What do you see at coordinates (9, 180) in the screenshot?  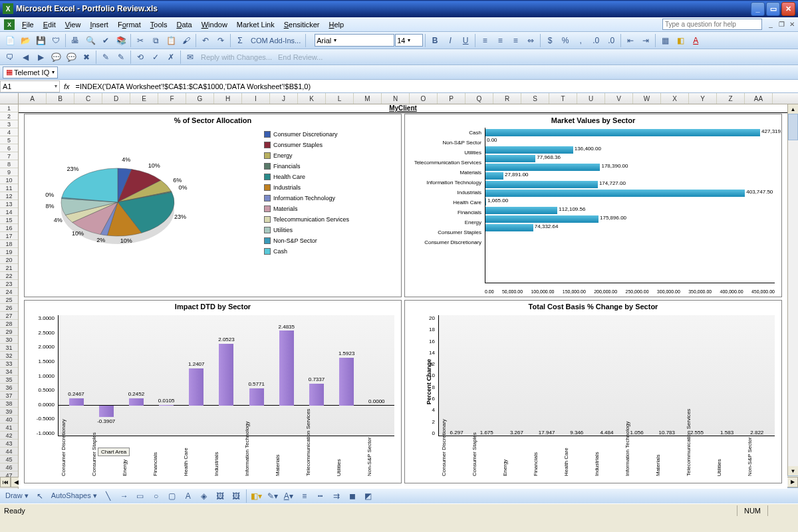 I see `row-header: 10` at bounding box center [9, 180].